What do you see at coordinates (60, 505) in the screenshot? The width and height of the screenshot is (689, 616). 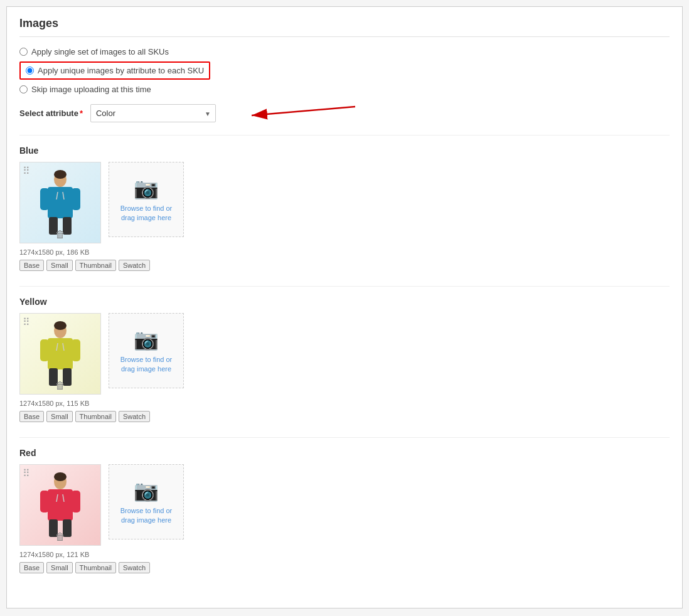 I see `red-image-slot: ⠿ 🗑` at bounding box center [60, 505].